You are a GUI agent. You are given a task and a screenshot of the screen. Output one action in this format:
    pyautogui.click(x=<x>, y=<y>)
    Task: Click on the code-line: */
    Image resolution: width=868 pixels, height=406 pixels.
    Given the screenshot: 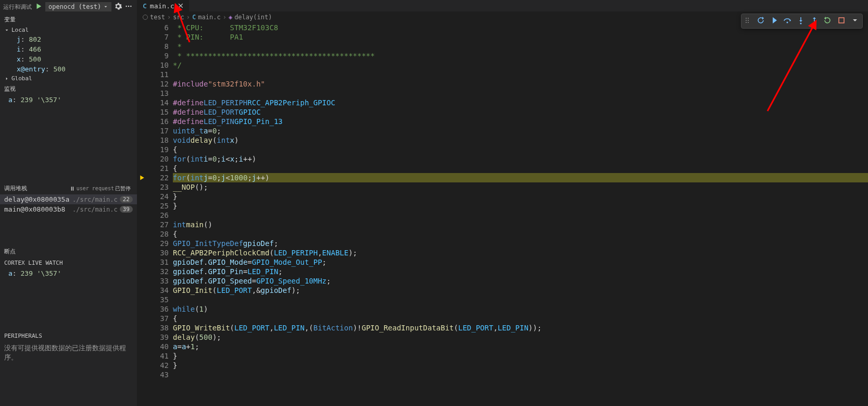 What is the action you would take?
    pyautogui.click(x=521, y=65)
    